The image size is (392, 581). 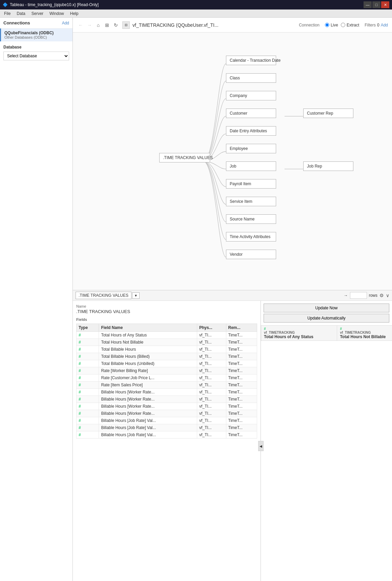 I want to click on table-box-employee: Employee, so click(x=251, y=149).